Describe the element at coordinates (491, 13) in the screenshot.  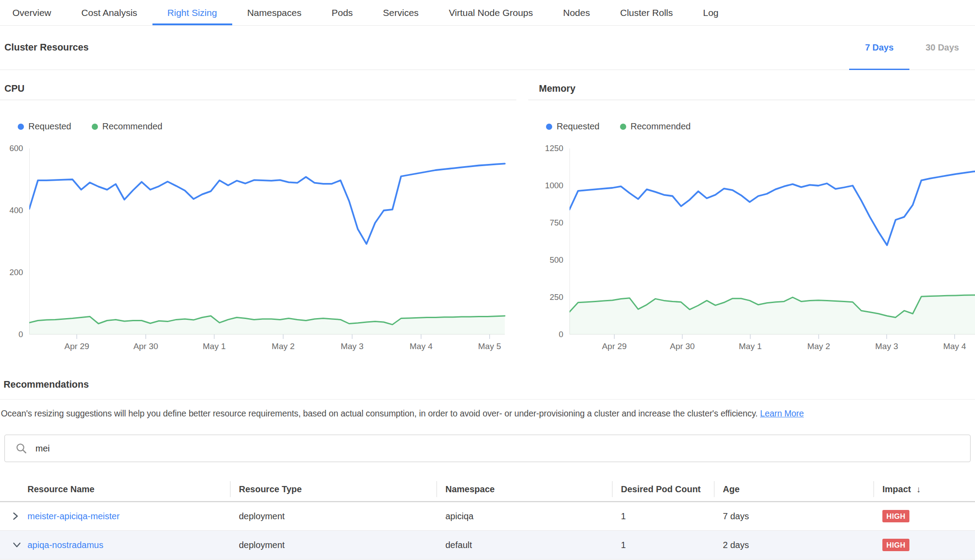
I see `tab-label: Virtual Node Groups` at that location.